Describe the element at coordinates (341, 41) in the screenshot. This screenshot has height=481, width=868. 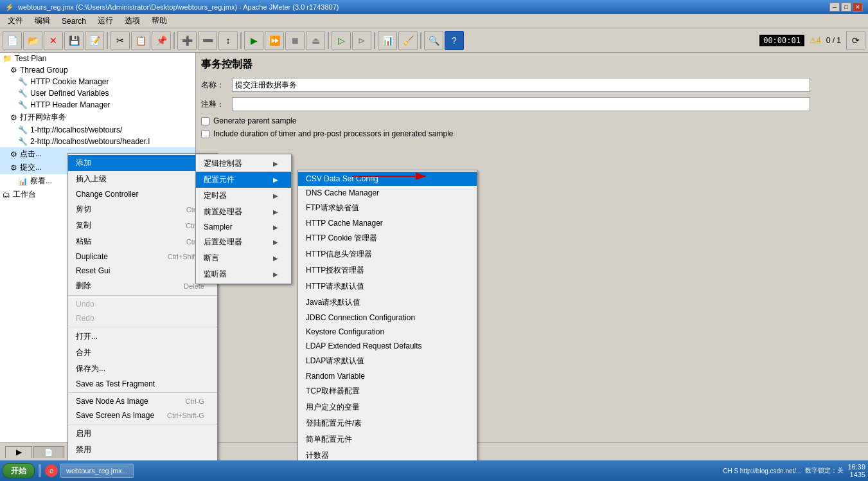
I see `tb-remote-start-button: ▷` at that location.